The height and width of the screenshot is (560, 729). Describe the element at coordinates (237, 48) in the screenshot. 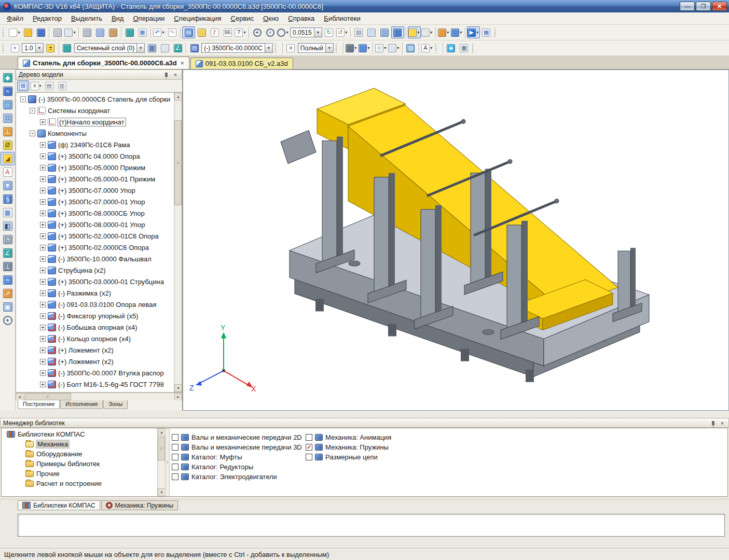

I see `current-component-combo: (-) 3500Пс-00.0000С ▾` at that location.